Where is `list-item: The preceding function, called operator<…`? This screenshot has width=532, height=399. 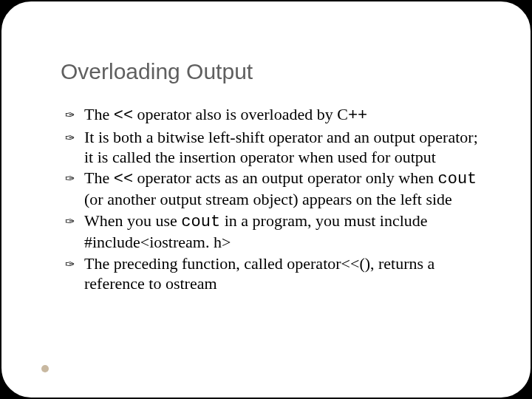 list-item: The preceding function, called operator<… is located at coordinates (272, 274).